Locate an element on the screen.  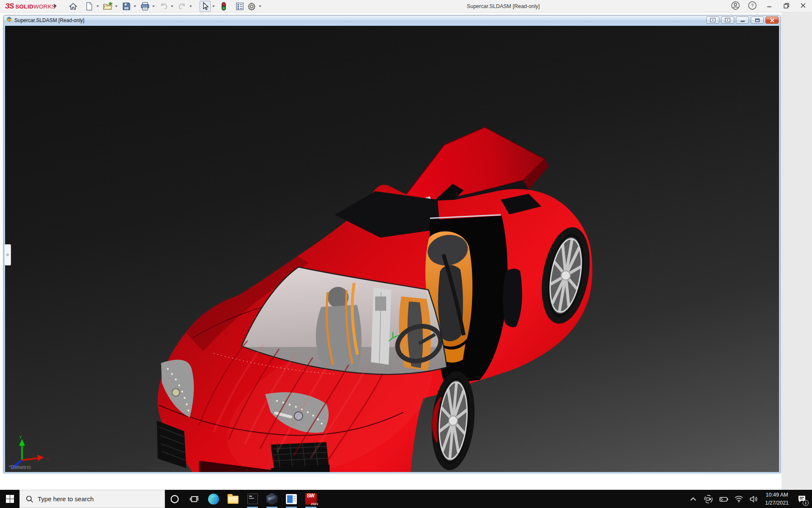
document-titlebar: Supercar.SLDASM [Read-only] is located at coordinates (392, 20).